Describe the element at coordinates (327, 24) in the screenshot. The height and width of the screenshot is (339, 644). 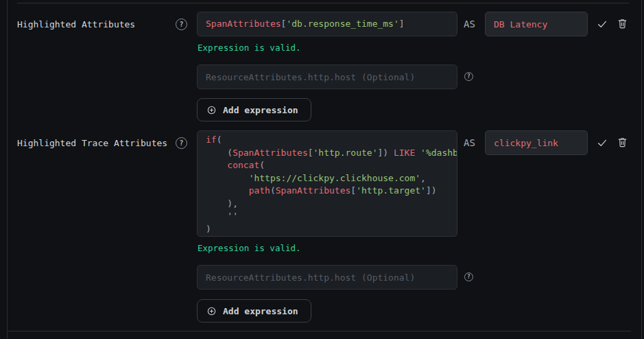
I see `expression-editor: SpanAttributes['db.response_time_ms']` at that location.